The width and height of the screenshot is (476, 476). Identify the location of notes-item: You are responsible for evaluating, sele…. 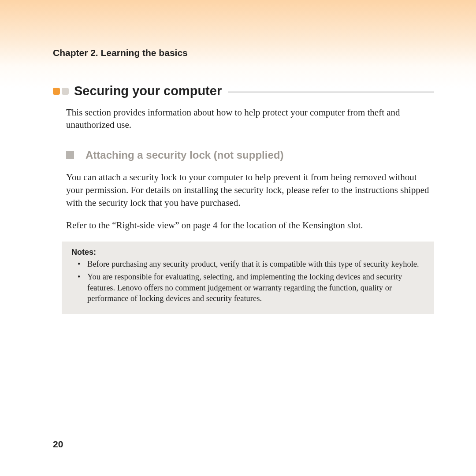
(257, 288).